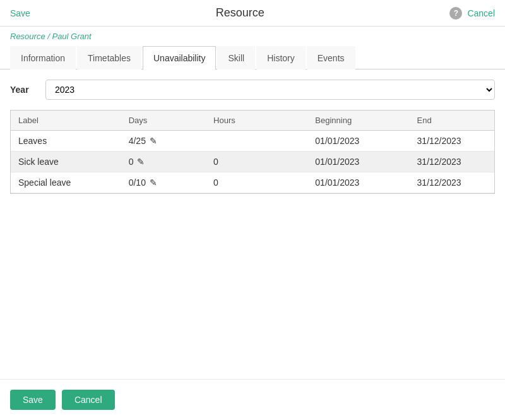 The image size is (505, 420). I want to click on tab-information: Information, so click(43, 58).